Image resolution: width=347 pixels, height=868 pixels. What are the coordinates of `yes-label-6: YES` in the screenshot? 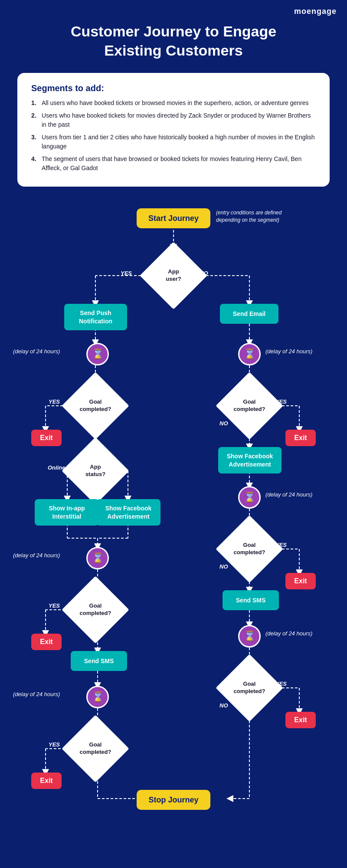 It's located at (54, 745).